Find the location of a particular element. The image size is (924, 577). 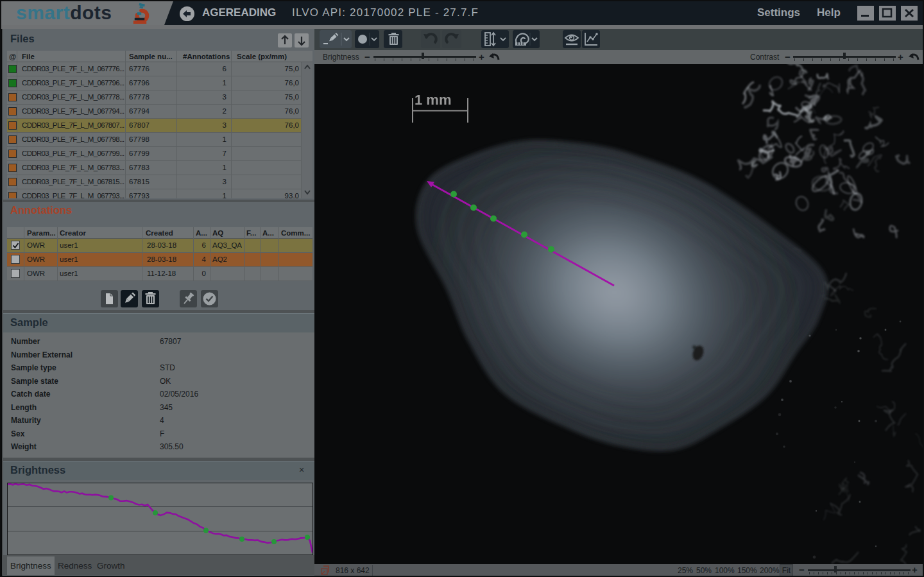

svg-text: 1 mm is located at coordinates (432, 100).